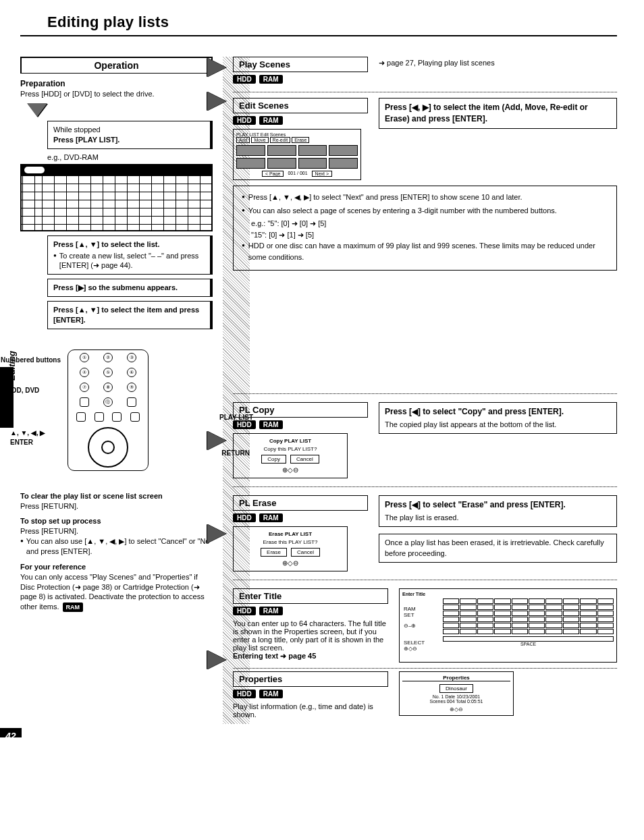 This screenshot has width=644, height=840. I want to click on step-1-context: While stopped, so click(129, 130).